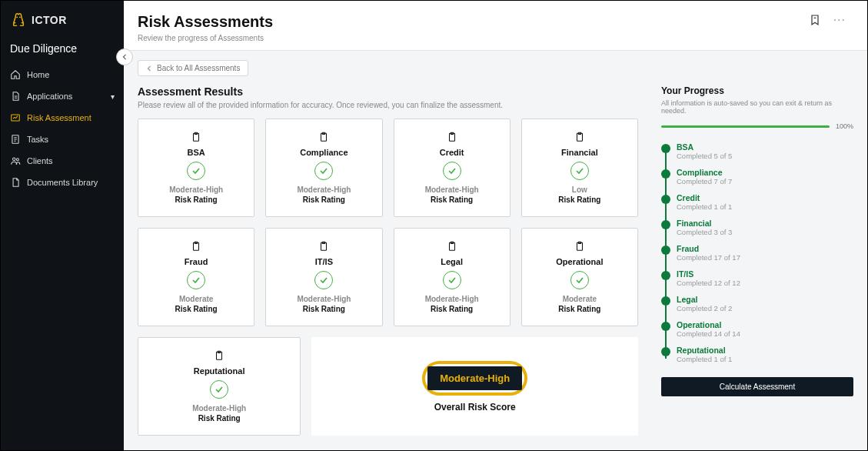  Describe the element at coordinates (580, 168) in the screenshot. I see `result-card-financial: FinancialLowRisk Rating` at that location.